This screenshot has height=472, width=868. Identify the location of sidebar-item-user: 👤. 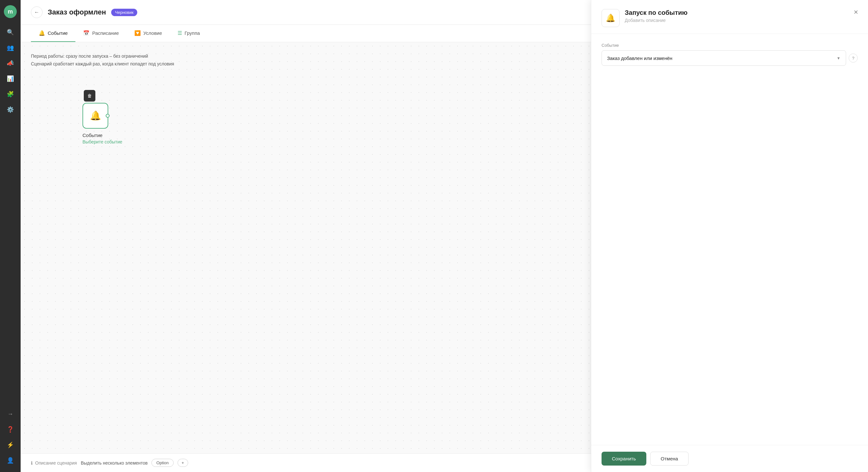
(10, 461).